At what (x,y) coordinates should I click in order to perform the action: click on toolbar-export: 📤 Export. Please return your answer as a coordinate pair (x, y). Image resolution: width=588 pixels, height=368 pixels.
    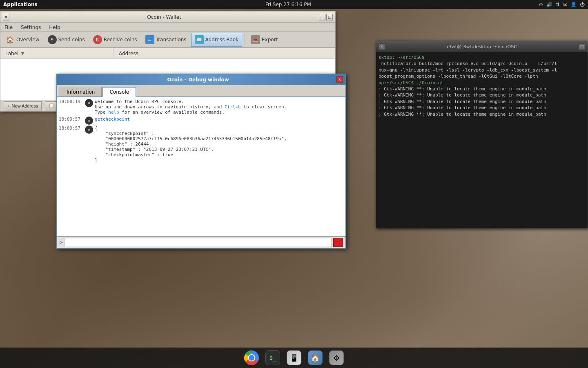
    Looking at the image, I should click on (265, 40).